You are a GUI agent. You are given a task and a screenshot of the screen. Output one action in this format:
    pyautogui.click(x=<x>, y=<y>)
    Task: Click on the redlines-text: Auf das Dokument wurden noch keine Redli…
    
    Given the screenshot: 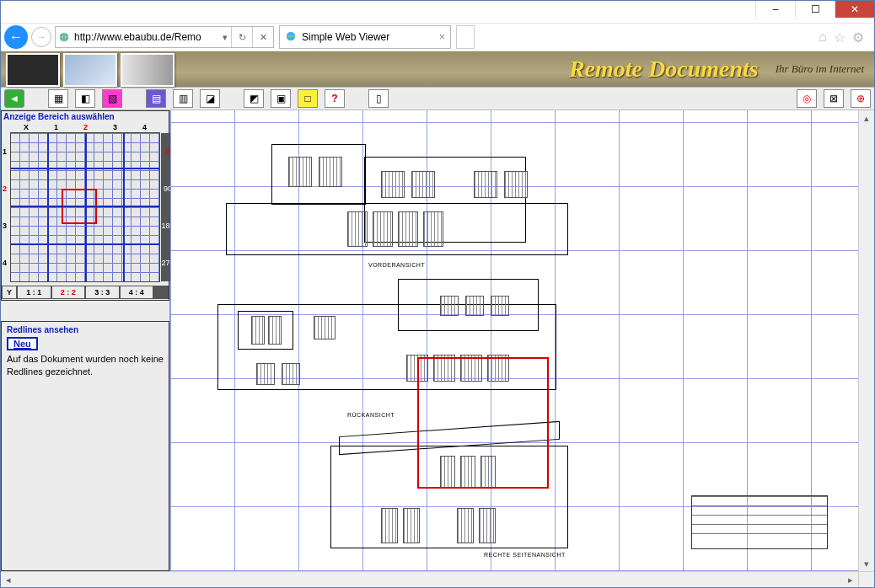 What is the action you would take?
    pyautogui.click(x=85, y=366)
    